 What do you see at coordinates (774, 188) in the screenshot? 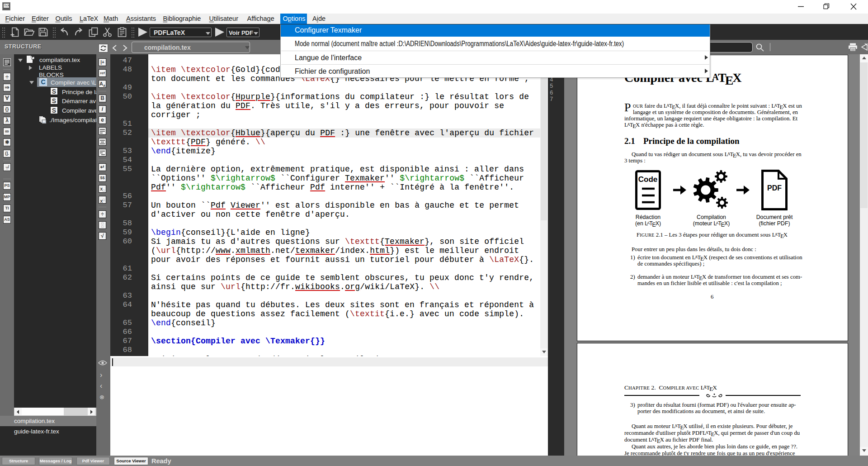
I see `svg-text: PDF` at bounding box center [774, 188].